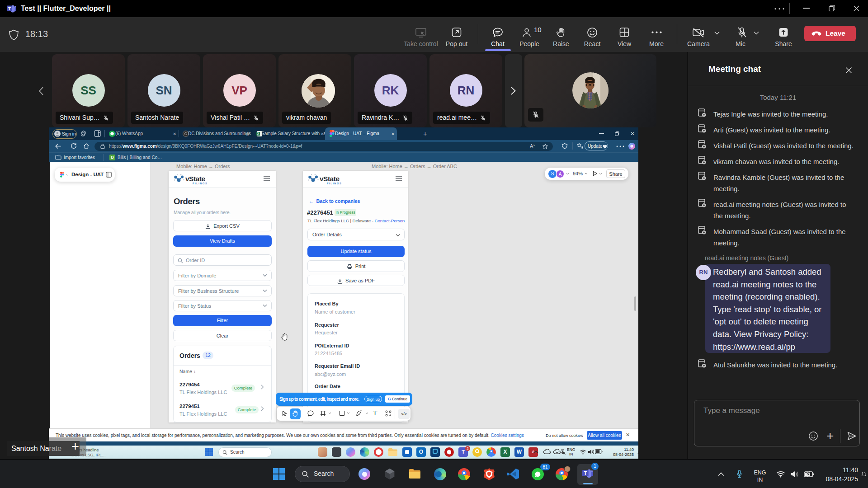 The height and width of the screenshot is (488, 868). What do you see at coordinates (259, 134) in the screenshot?
I see `svg-text: X` at bounding box center [259, 134].